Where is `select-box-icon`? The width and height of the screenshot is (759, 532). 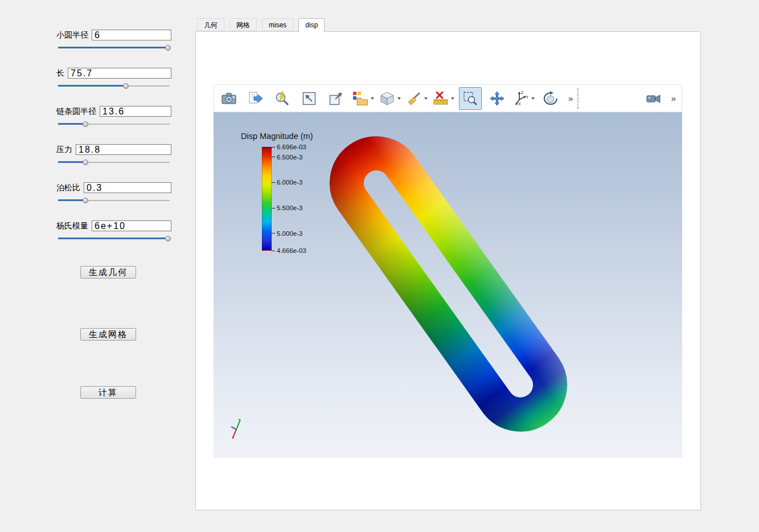 select-box-icon is located at coordinates (309, 99).